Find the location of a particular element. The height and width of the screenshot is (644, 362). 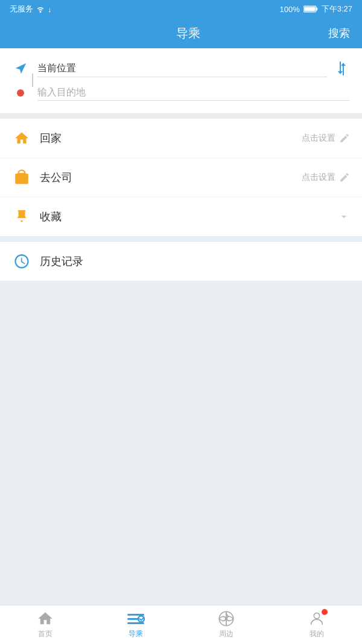

favorites-label: 收藏 is located at coordinates (189, 217).